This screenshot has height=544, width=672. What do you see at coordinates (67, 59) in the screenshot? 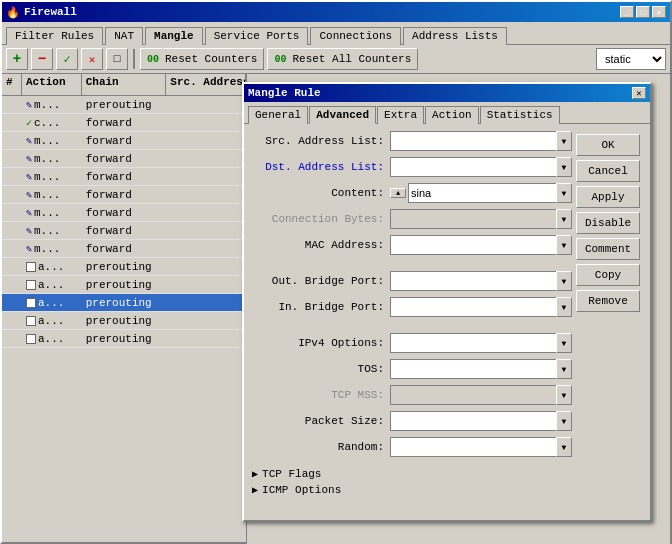
I see `enable-button: ✓` at bounding box center [67, 59].